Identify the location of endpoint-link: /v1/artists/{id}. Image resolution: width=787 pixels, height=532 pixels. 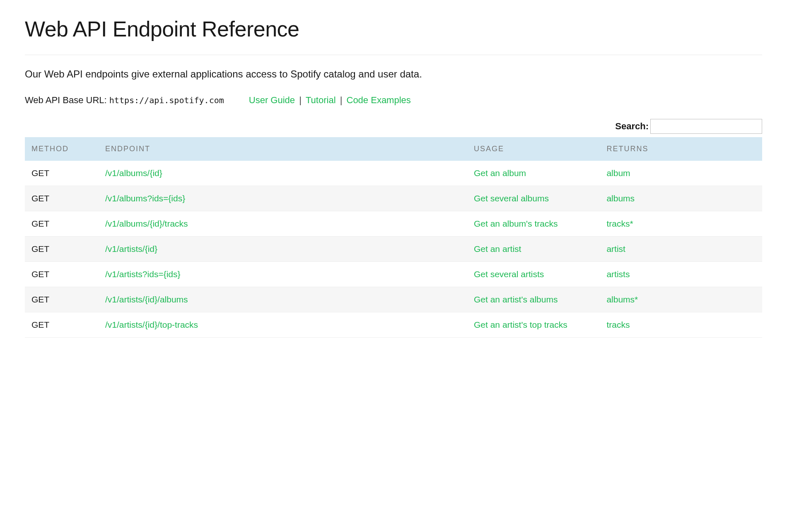
(131, 249).